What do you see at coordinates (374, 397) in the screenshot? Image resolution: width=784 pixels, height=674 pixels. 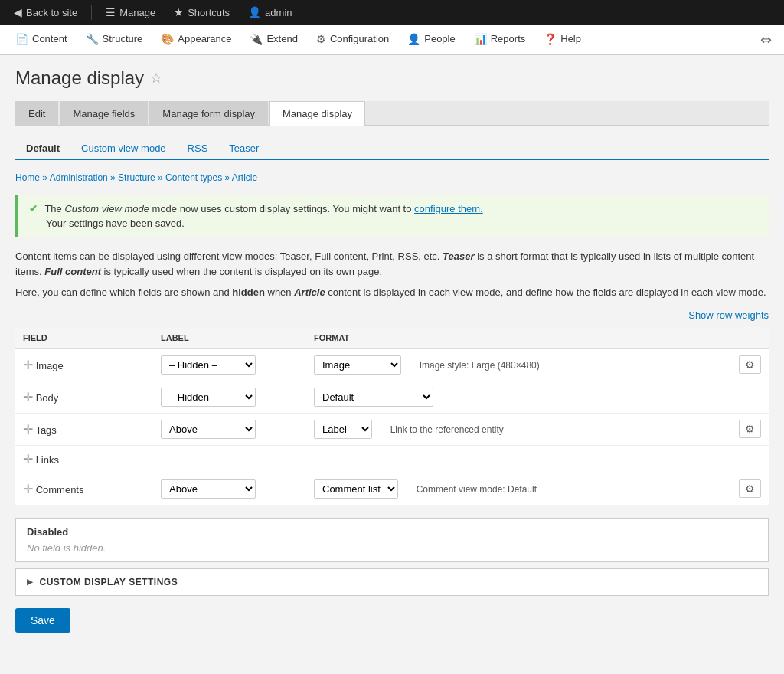 I see `format-select-body: Default Summary or trimmed Trimmed` at bounding box center [374, 397].